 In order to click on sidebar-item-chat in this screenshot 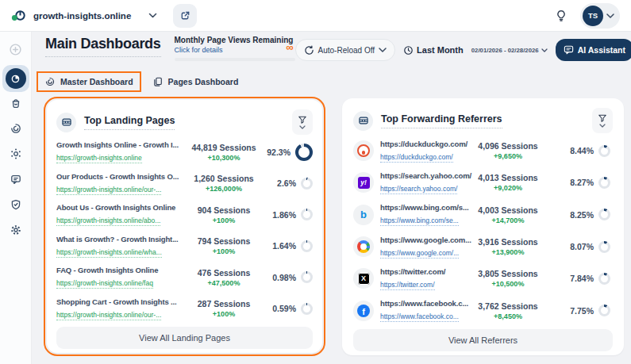, I will do `click(16, 179)`.